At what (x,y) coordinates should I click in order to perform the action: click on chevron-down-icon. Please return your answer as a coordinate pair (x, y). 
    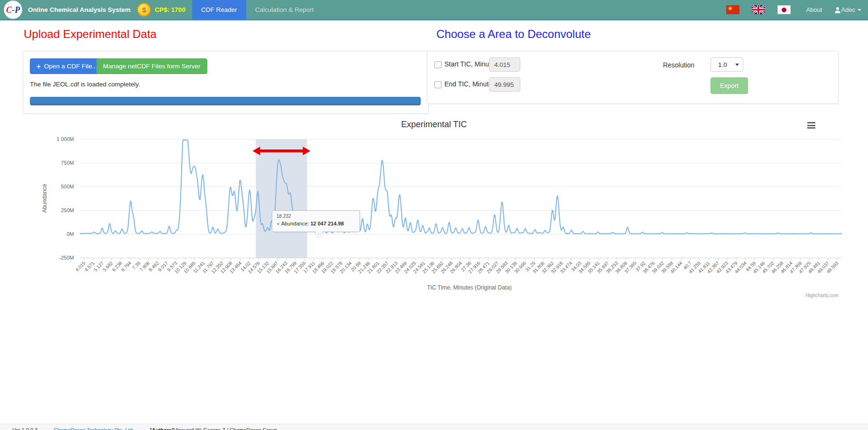
    Looking at the image, I should click on (859, 10).